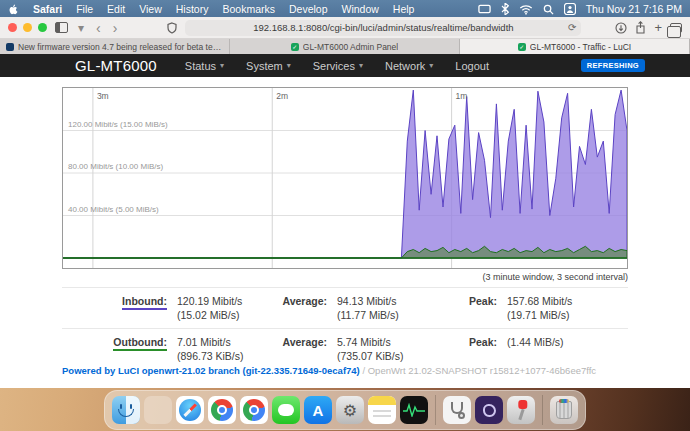  What do you see at coordinates (360, 9) in the screenshot?
I see `menu-window: Window` at bounding box center [360, 9].